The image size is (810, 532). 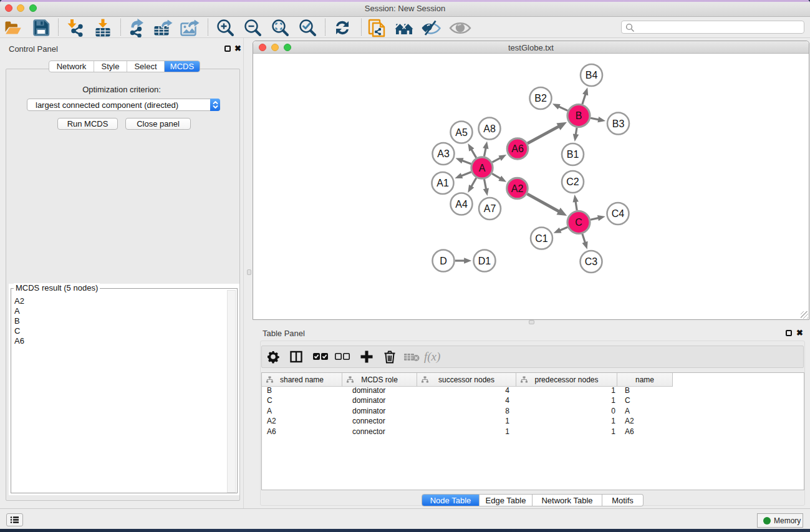 What do you see at coordinates (489, 128) in the screenshot?
I see `svg-text: A8` at bounding box center [489, 128].